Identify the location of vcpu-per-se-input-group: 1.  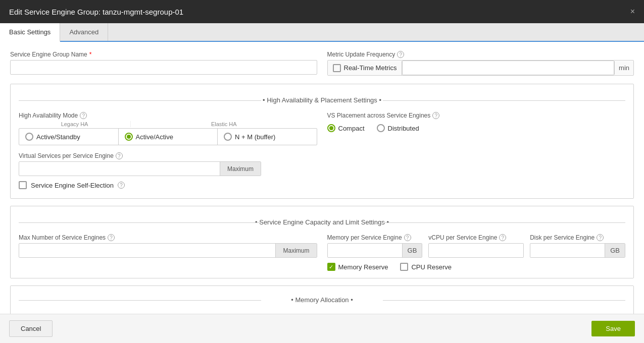
(476, 250).